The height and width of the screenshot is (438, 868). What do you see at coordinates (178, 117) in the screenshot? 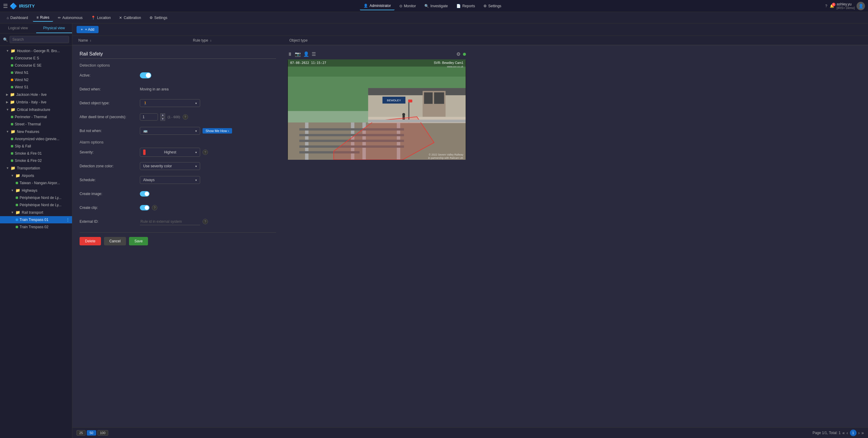
I see `form-row-dwell-time: After dwell time of (seconds): ▲ ▼ (1 - …` at bounding box center [178, 117].